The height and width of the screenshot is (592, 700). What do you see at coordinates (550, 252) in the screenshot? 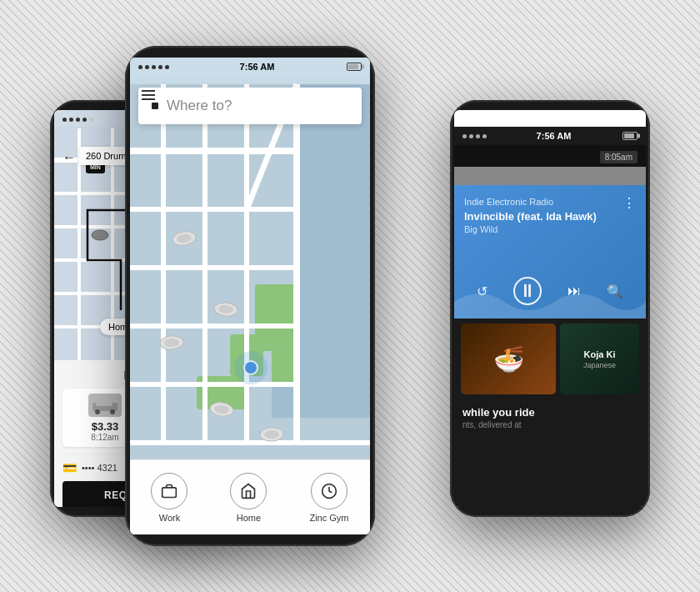
I see `music-card: Indie Electronic Radio Invincible (feat.…` at bounding box center [550, 252].